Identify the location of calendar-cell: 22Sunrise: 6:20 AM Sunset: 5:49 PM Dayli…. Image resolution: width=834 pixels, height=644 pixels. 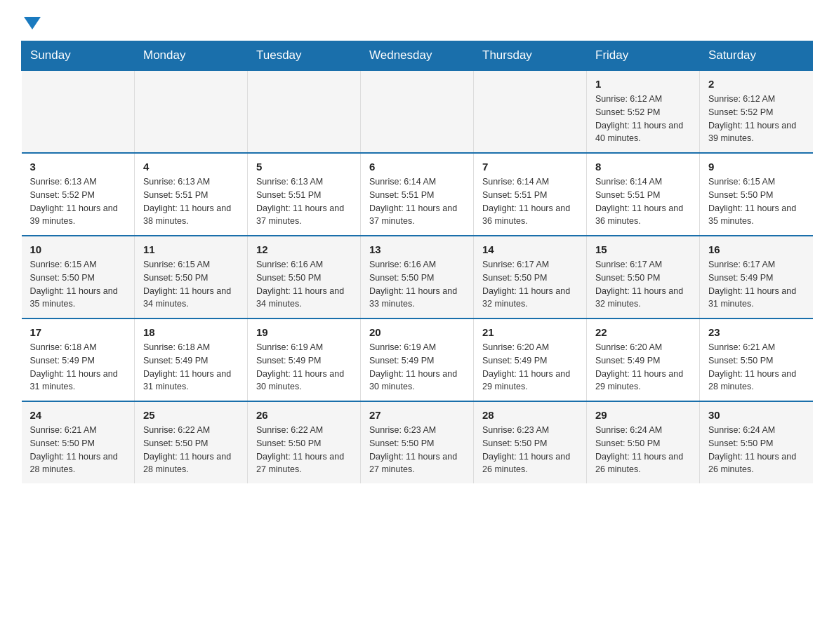
(643, 360).